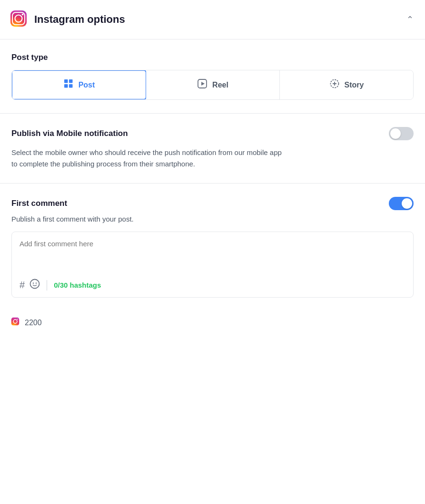  Describe the element at coordinates (401, 204) in the screenshot. I see `toggle-slider-on` at that location.